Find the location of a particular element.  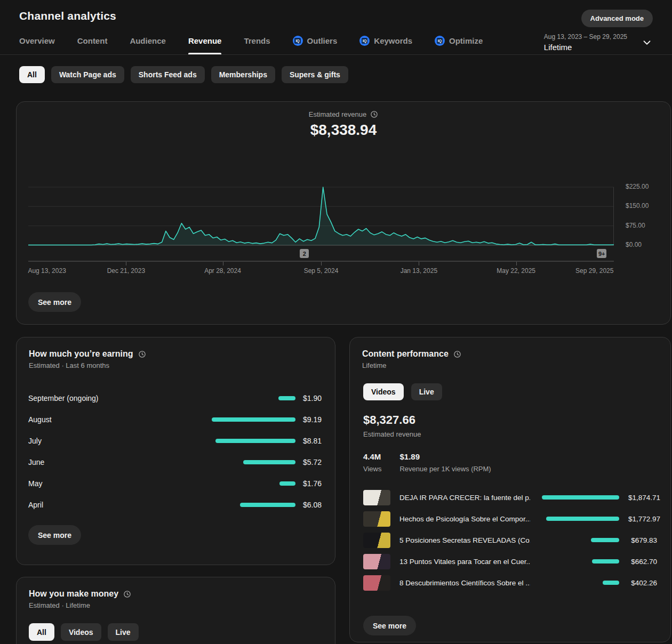

advanced-mode-button: Advanced mode is located at coordinates (617, 18).